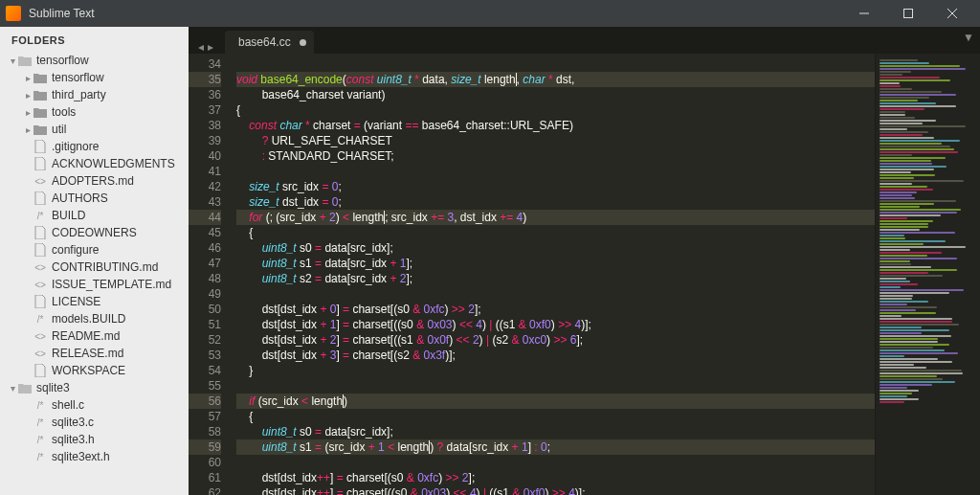 The height and width of the screenshot is (495, 980). What do you see at coordinates (205, 217) in the screenshot?
I see `line-number: 44` at bounding box center [205, 217].